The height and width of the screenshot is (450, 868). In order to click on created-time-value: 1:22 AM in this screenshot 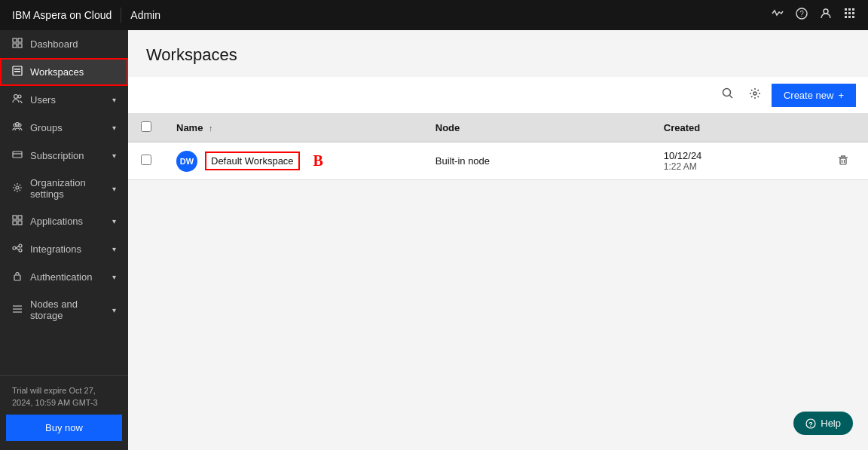, I will do `click(737, 167)`.